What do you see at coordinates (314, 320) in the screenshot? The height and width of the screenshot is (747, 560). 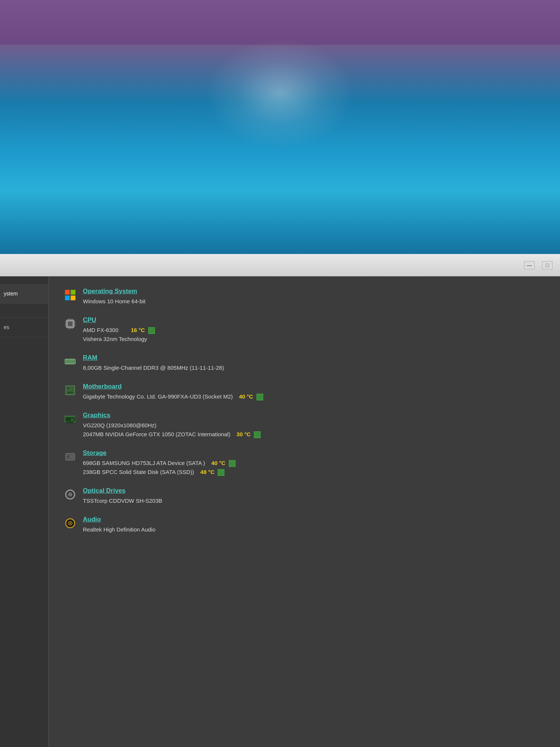 I see `cpu-title: CPU` at bounding box center [314, 320].